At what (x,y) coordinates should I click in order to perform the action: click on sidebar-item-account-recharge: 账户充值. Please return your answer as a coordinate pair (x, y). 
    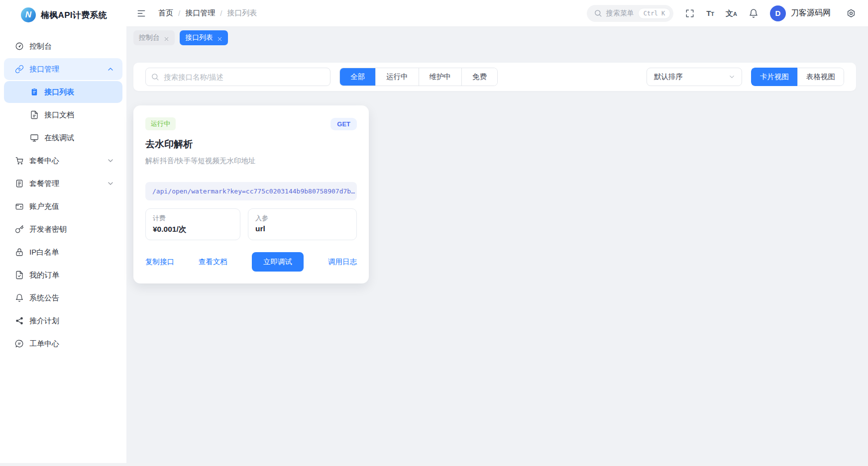
    Looking at the image, I should click on (63, 206).